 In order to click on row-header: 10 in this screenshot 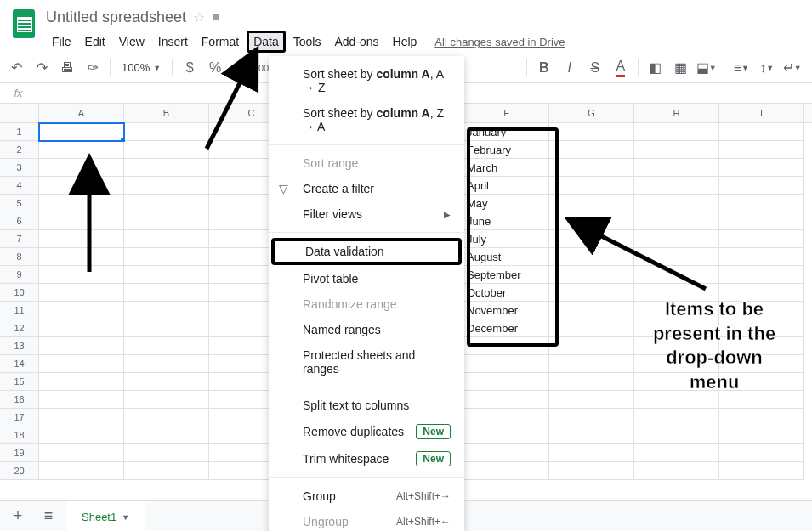, I will do `click(20, 292)`.